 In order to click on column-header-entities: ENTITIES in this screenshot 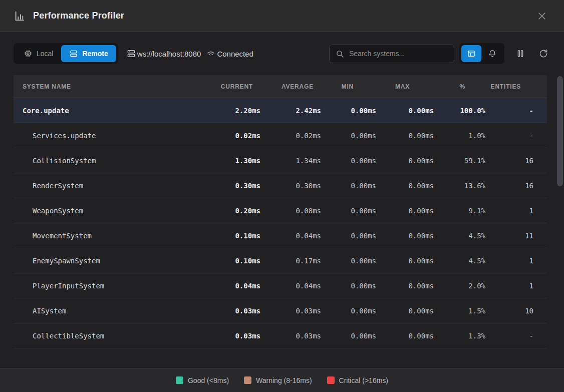, I will do `click(509, 87)`.